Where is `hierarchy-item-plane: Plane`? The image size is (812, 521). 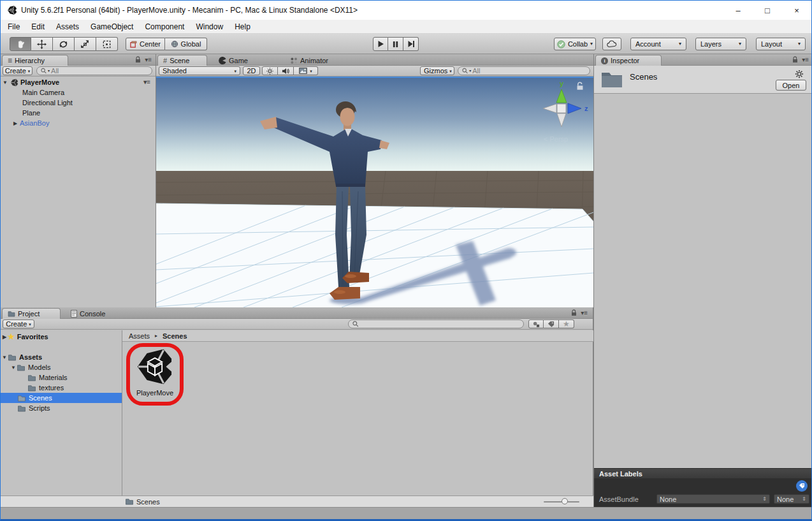
hierarchy-item-plane: Plane is located at coordinates (78, 113).